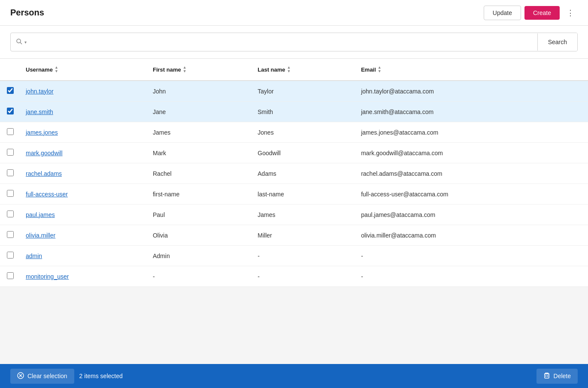 The height and width of the screenshot is (388, 588). What do you see at coordinates (274, 69) in the screenshot?
I see `col-last-name-header: Last name ▲▼` at bounding box center [274, 69].